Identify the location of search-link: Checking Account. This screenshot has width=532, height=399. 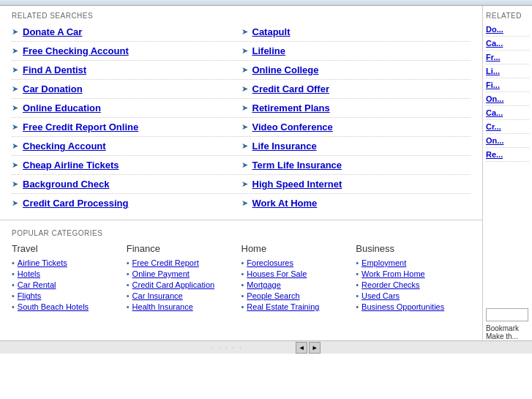
(64, 146).